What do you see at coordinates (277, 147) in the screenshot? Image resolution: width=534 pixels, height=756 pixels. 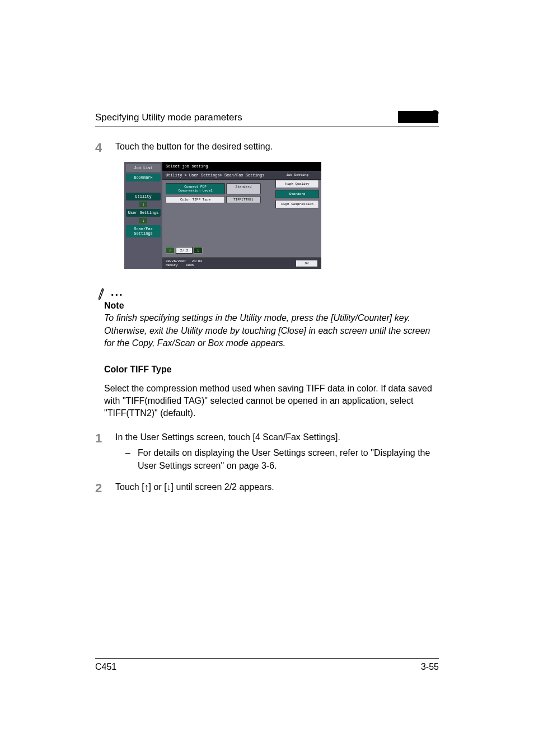 I see `step-text: Touch the button for the desired setting…` at bounding box center [277, 147].